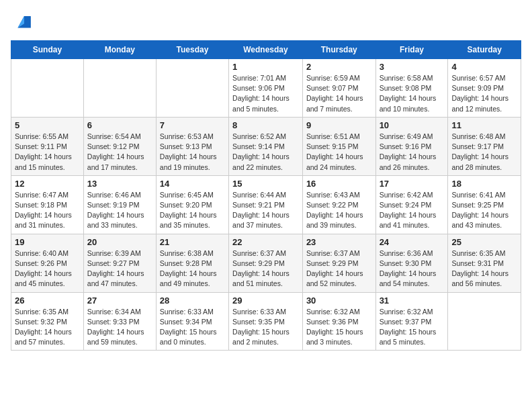 The image size is (532, 411). I want to click on day-number: 24, so click(412, 242).